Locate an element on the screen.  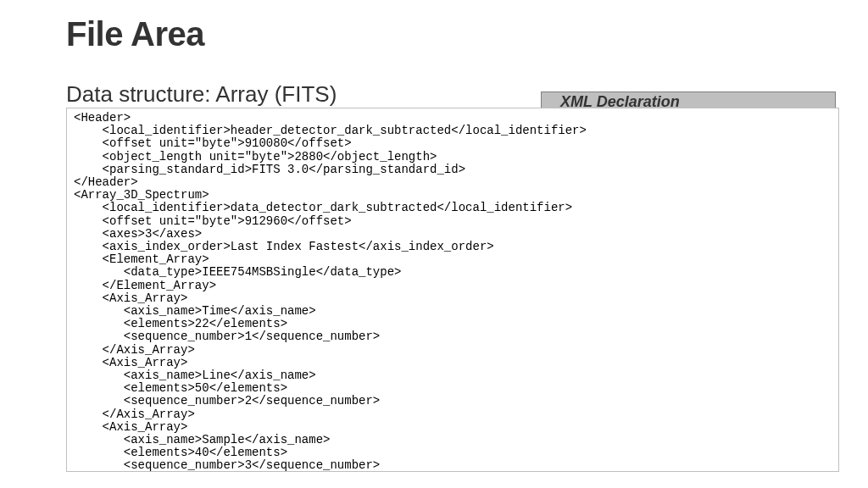
page-subtitle: Data structure: Array (FITS) is located at coordinates (202, 96).